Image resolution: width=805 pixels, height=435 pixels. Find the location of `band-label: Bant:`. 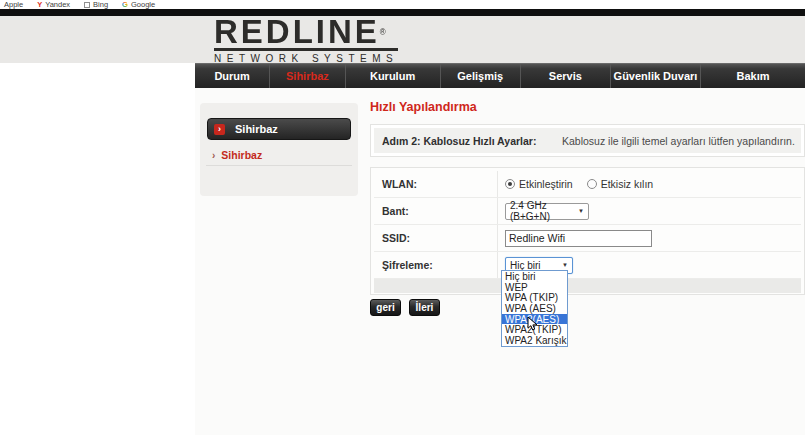

band-label: Bant: is located at coordinates (436, 211).